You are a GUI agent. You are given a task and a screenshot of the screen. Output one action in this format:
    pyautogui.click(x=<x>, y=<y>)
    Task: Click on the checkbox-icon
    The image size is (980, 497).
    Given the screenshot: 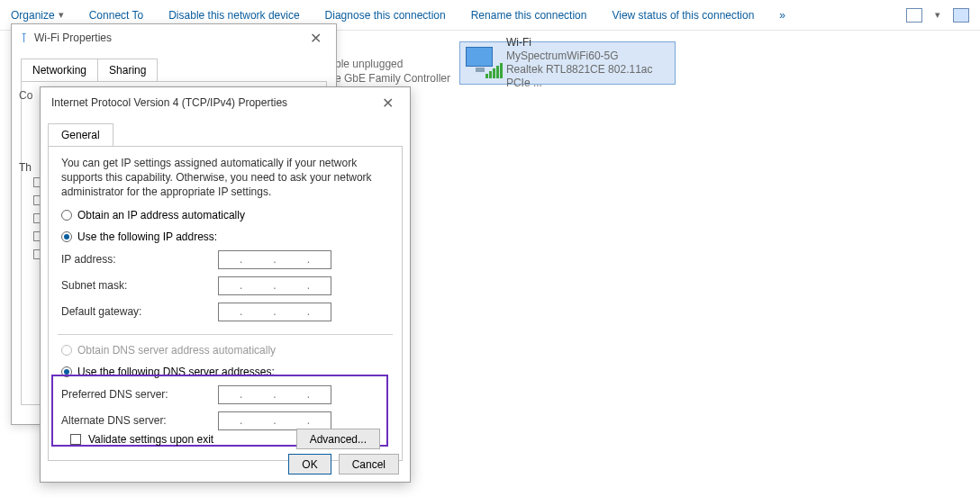 What is the action you would take?
    pyautogui.click(x=76, y=439)
    